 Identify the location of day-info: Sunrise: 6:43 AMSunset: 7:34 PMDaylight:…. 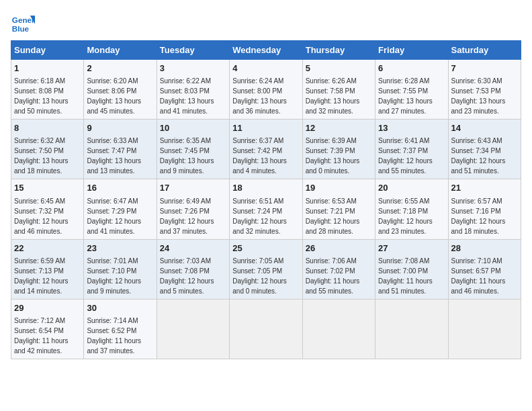
(478, 156).